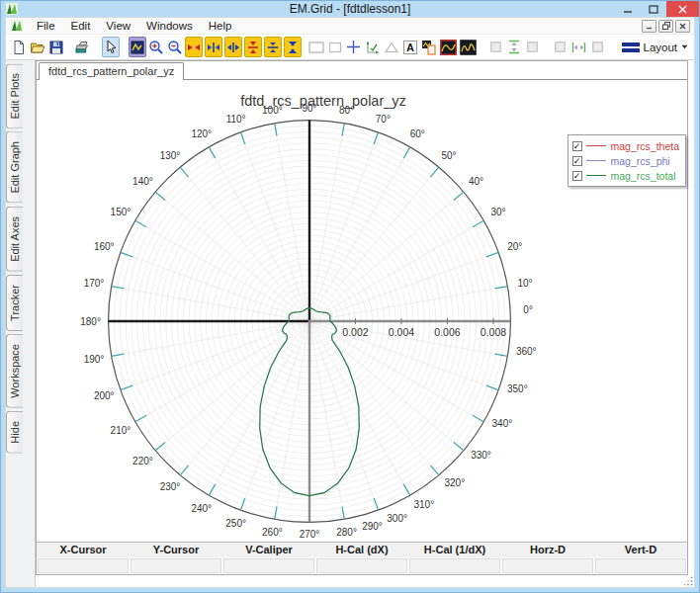  Describe the element at coordinates (253, 47) in the screenshot. I see `expand-y-button` at that location.